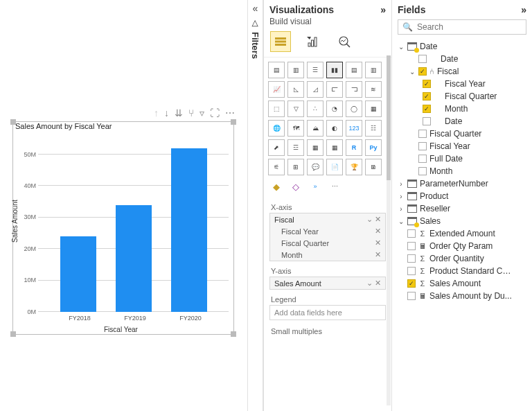 The height and width of the screenshot is (411, 532). Describe the element at coordinates (276, 148) in the screenshot. I see `viz-type-kpi: ⬈` at that location.